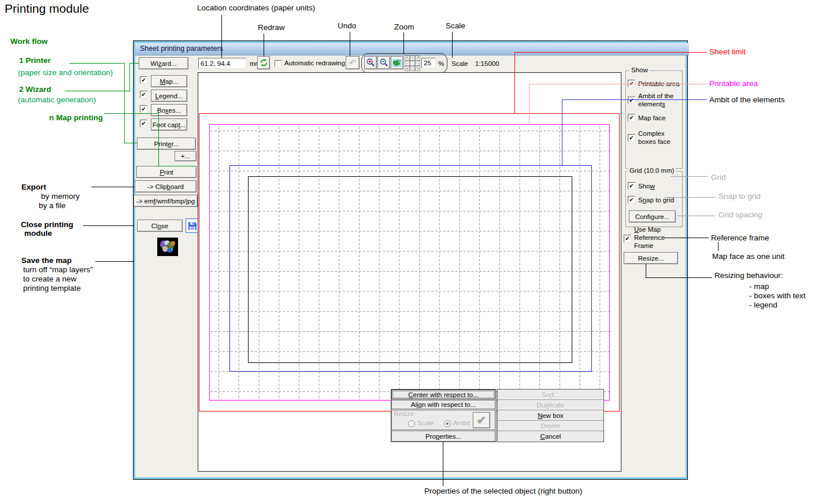 The height and width of the screenshot is (504, 837). I want to click on pan-up-icon: ↑, so click(413, 58).